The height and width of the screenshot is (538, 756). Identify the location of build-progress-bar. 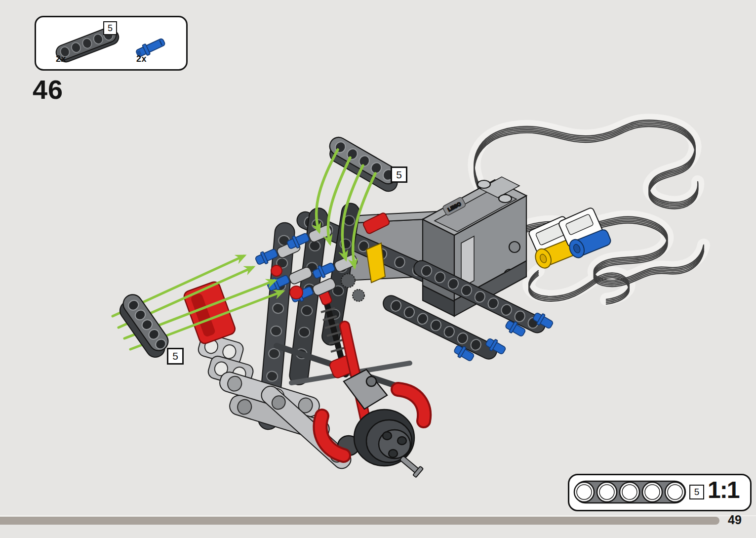
(359, 521).